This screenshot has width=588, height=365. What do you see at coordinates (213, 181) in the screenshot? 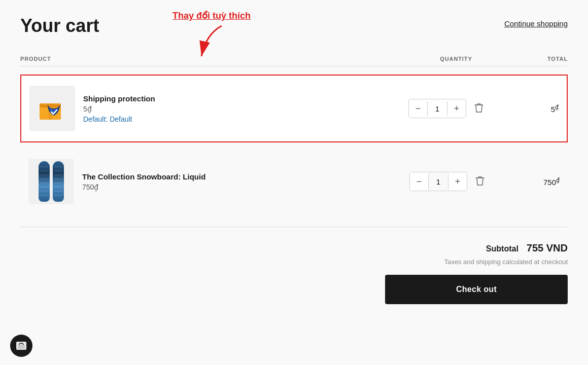
I see `product-cell-2: The Collection Snowboard: Liquid 750₫` at bounding box center [213, 181].